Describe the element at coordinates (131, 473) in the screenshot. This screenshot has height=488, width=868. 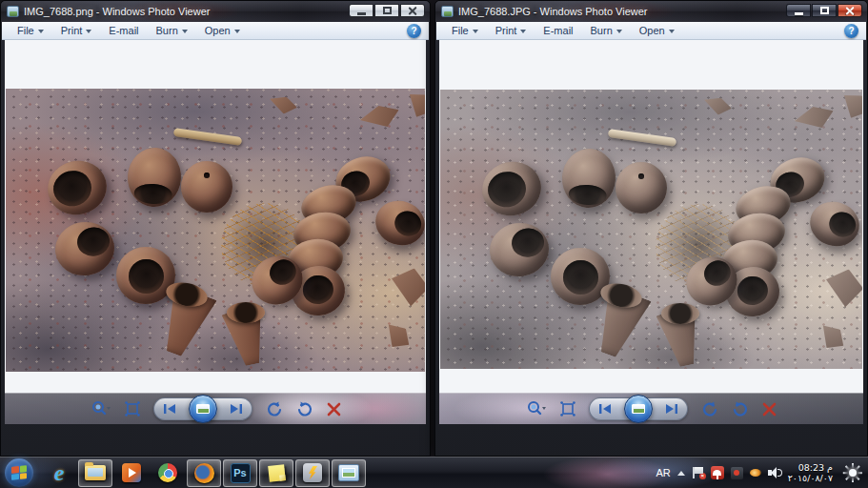
I see `media-player-icon` at that location.